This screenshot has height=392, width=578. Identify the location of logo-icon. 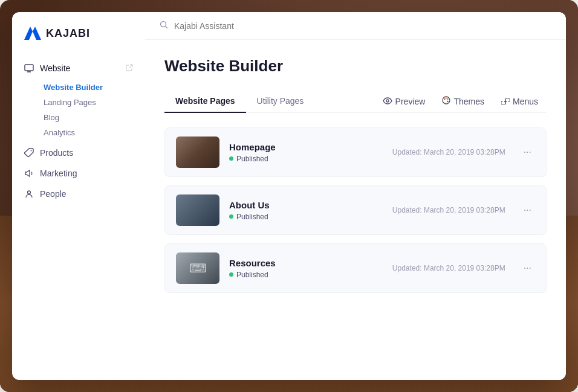
(33, 33).